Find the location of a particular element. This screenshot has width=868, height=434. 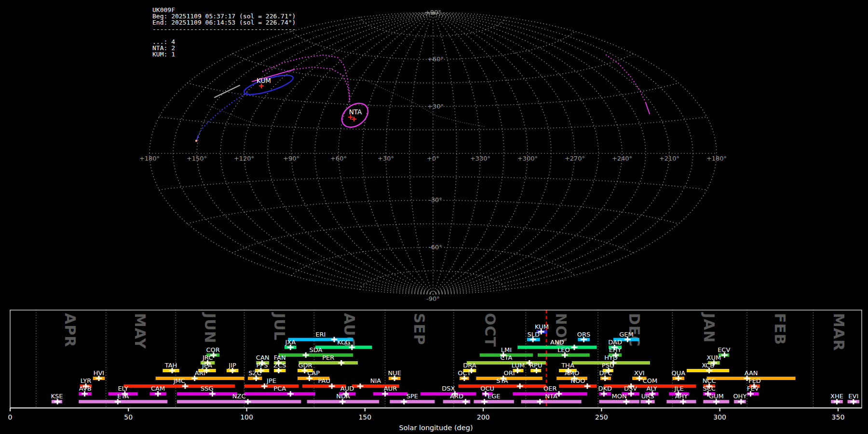

shower-label-SZC: SZC is located at coordinates (255, 373).